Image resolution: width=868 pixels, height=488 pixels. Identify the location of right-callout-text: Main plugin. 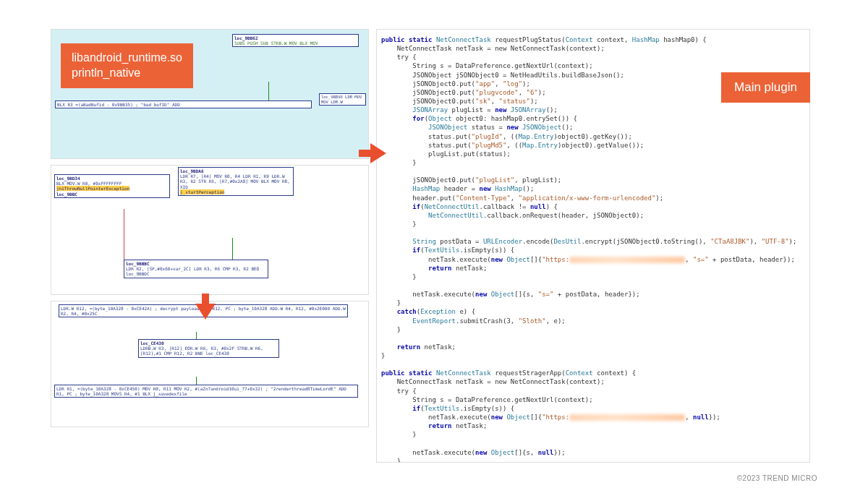
(765, 87).